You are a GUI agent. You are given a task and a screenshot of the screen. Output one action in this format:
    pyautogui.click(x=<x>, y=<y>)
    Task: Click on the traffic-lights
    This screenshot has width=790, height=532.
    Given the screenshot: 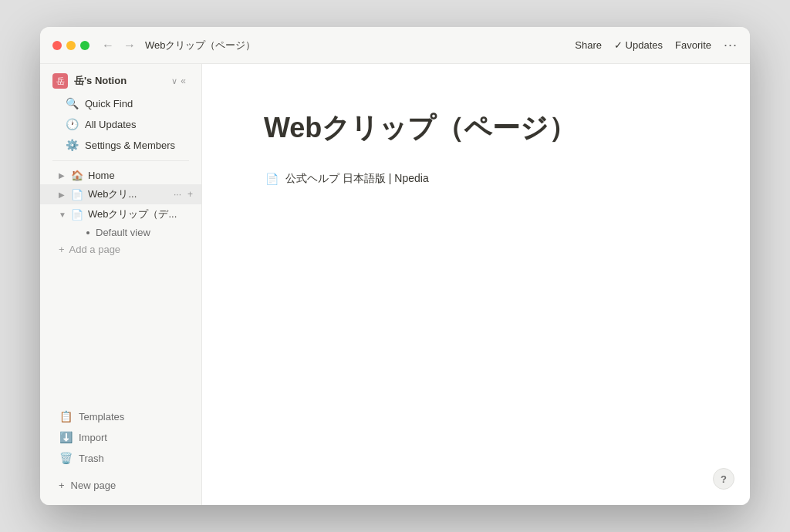 What is the action you would take?
    pyautogui.click(x=71, y=45)
    